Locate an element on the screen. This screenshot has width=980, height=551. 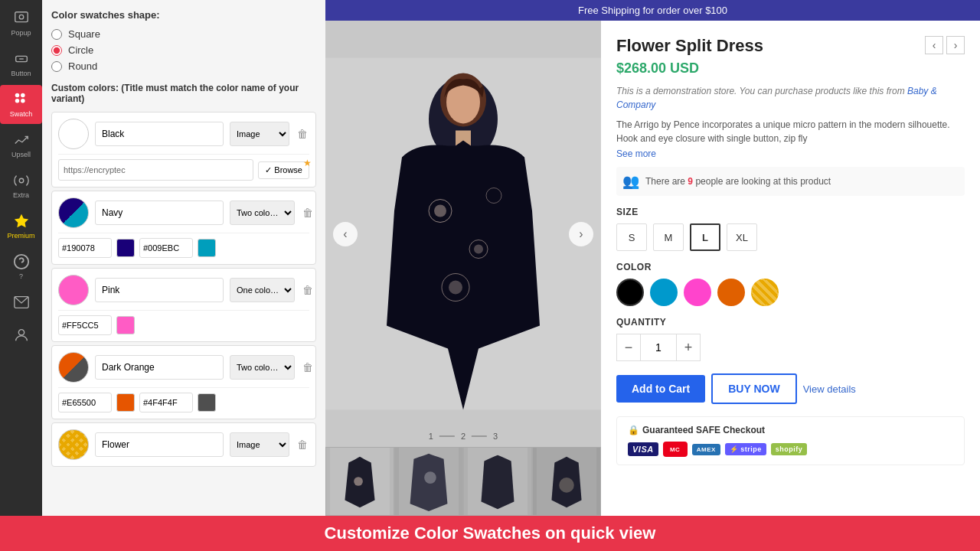
sidebar-item-swatch: Swatch is located at coordinates (21, 104).